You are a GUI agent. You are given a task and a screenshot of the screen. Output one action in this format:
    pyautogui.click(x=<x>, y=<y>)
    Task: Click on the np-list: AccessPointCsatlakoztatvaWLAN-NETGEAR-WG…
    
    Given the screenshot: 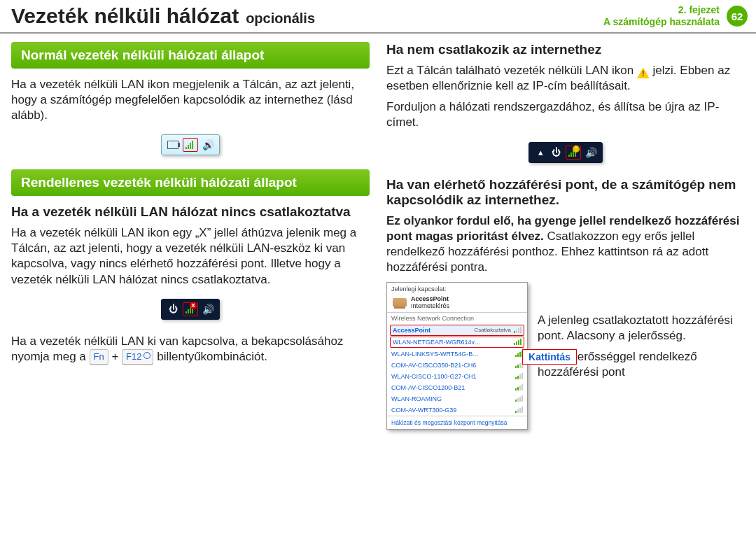 What is the action you would take?
    pyautogui.click(x=457, y=370)
    